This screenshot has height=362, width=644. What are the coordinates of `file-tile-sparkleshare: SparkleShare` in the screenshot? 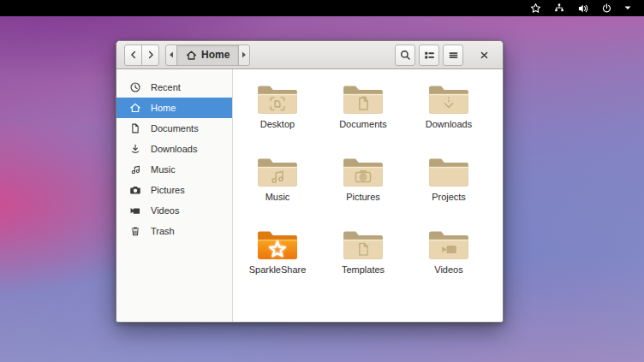 It's located at (277, 262).